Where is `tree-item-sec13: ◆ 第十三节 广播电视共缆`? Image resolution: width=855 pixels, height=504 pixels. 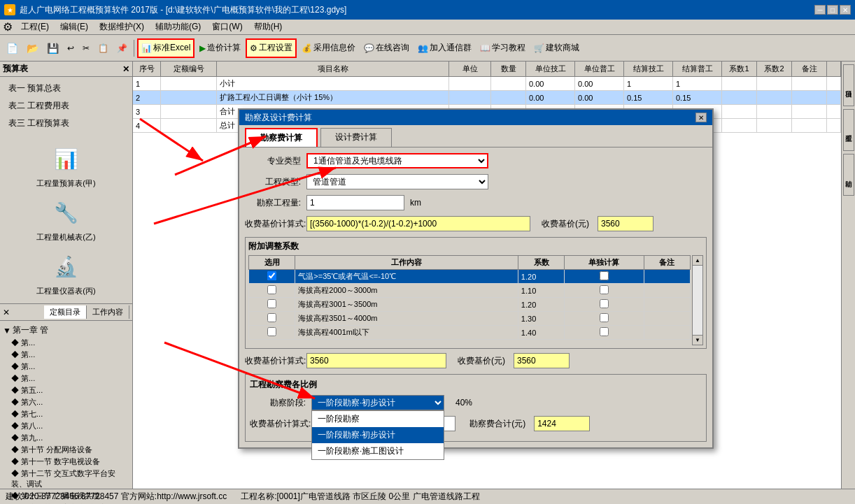
tree-item-sec13: ◆ 第十三节 广播电视共缆 is located at coordinates (66, 496).